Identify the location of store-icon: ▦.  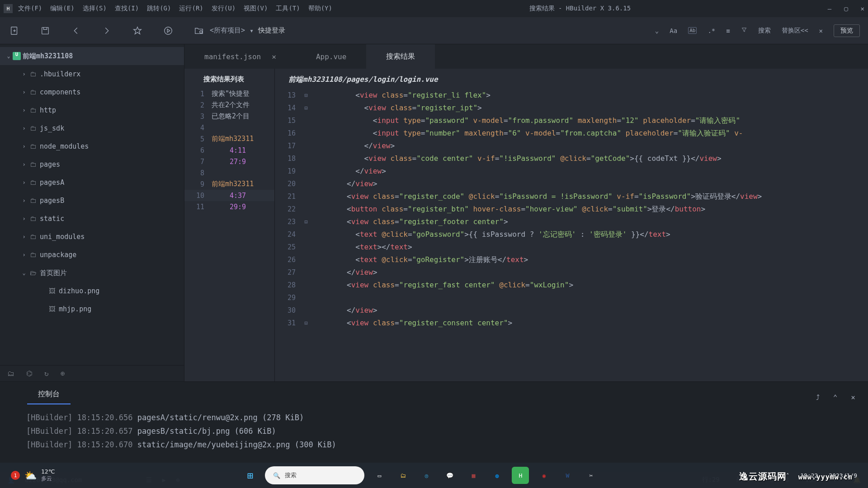
(473, 475).